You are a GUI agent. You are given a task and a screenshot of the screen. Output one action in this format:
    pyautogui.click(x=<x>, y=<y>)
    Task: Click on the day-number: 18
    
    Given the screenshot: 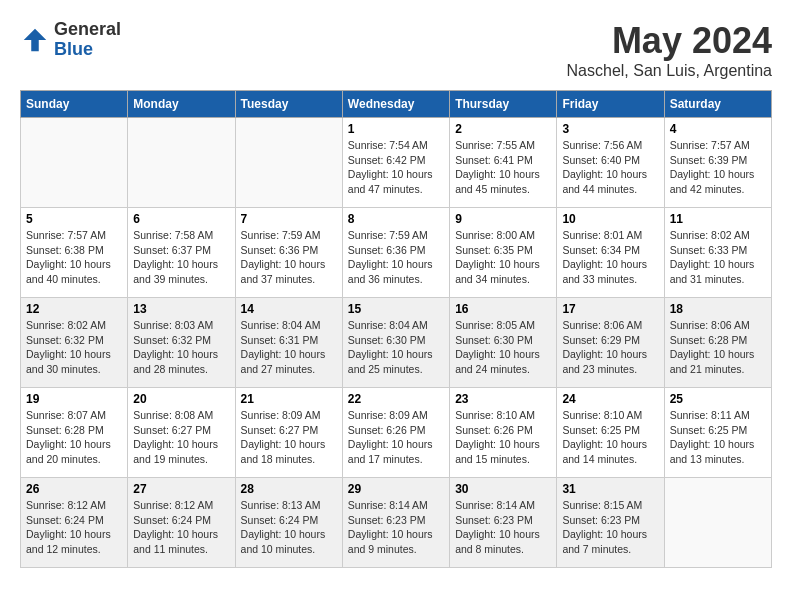 What is the action you would take?
    pyautogui.click(x=718, y=309)
    